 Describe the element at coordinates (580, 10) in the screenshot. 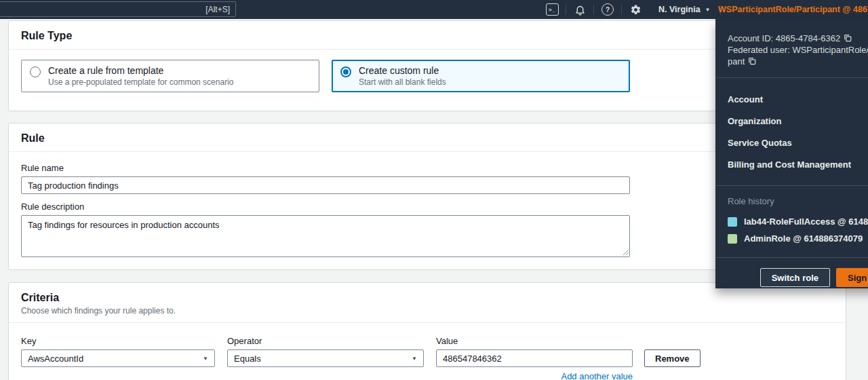

I see `bell-icon` at that location.